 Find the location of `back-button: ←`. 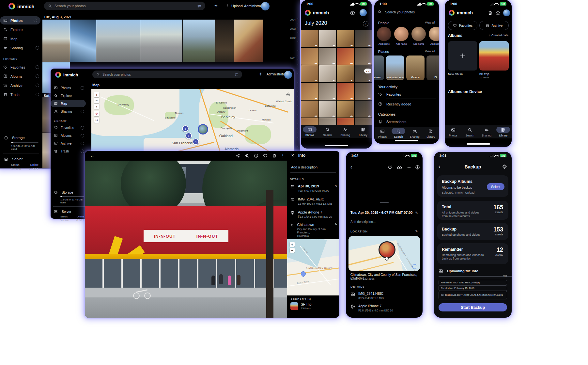

back-button: ← is located at coordinates (92, 155).